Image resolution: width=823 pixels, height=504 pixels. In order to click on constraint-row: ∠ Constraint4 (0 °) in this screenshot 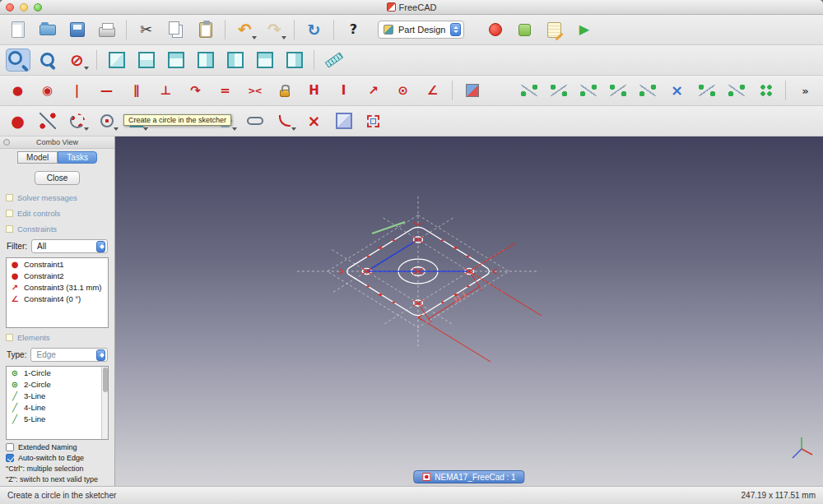, I will do `click(58, 298)`.